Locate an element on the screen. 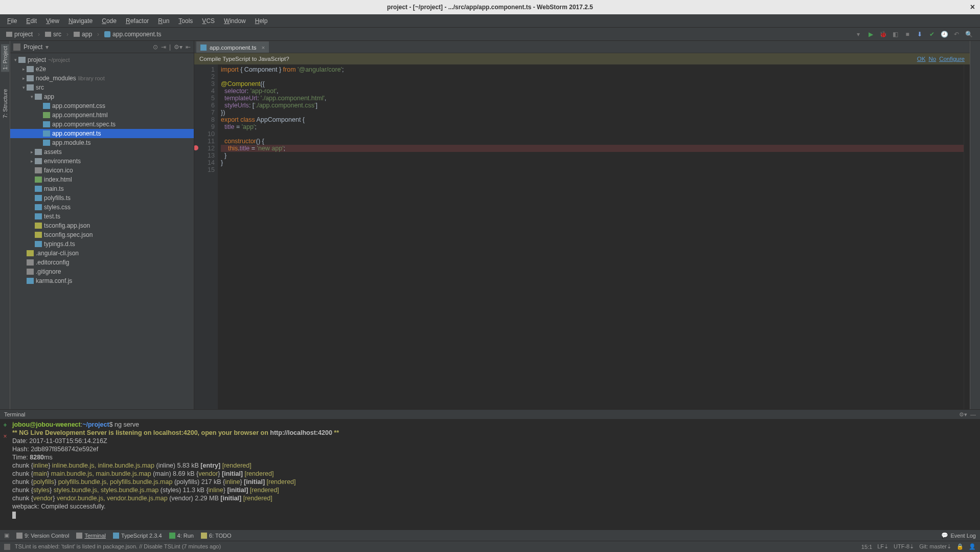 Image resolution: width=980 pixels, height=552 pixels. code-line: this.title = 'new app'; is located at coordinates (592, 148).